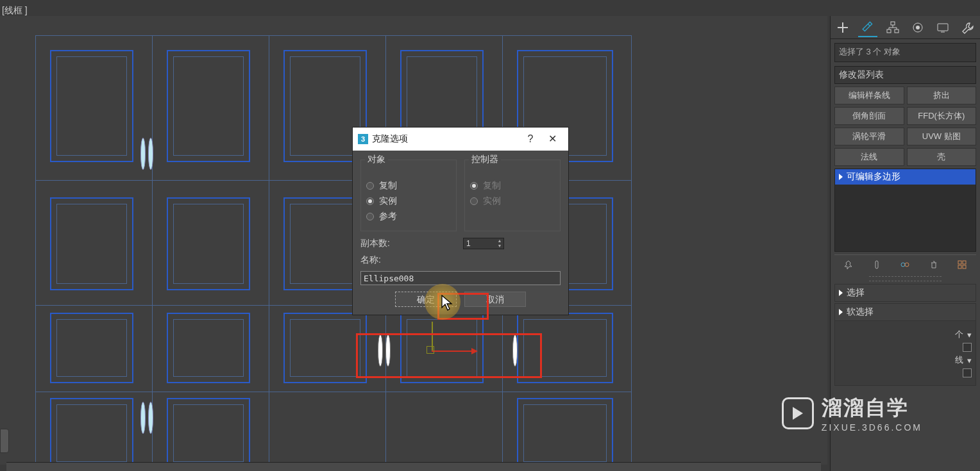 The image size is (980, 471). Describe the element at coordinates (363, 139) in the screenshot. I see `app-logo-icon: 3` at that location.